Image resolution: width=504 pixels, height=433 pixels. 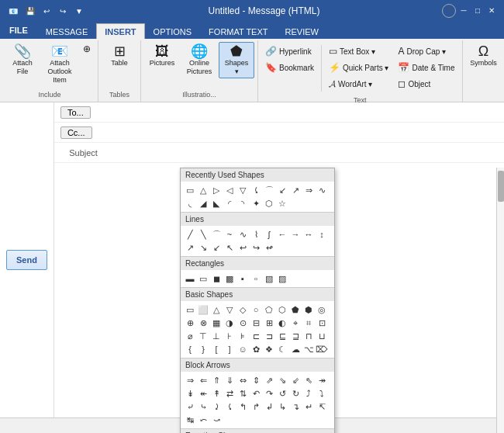 What do you see at coordinates (309, 407) in the screenshot?
I see `shape-item: ↵` at bounding box center [309, 407].